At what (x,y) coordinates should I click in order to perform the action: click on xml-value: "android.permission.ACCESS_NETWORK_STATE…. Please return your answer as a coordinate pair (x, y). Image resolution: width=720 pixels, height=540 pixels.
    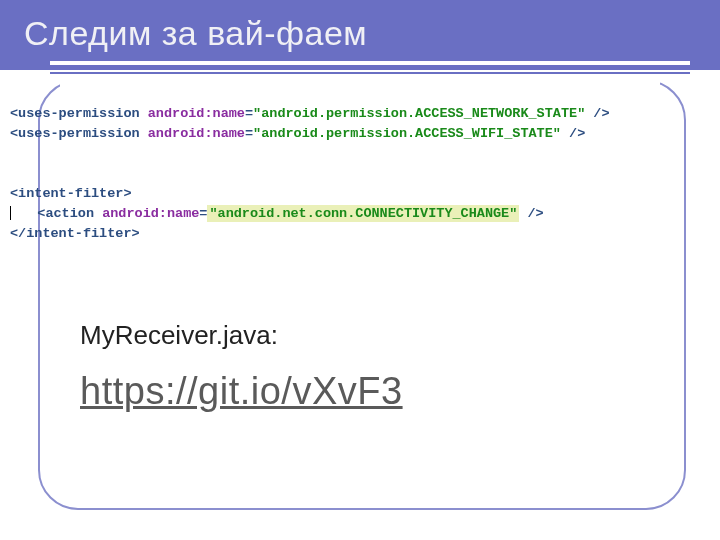
    Looking at the image, I should click on (419, 114).